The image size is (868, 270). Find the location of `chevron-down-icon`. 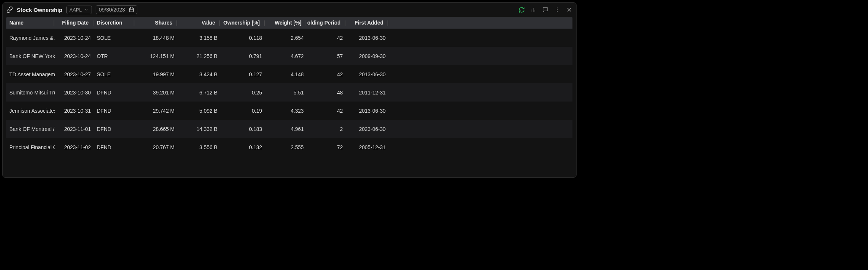

chevron-down-icon is located at coordinates (86, 10).